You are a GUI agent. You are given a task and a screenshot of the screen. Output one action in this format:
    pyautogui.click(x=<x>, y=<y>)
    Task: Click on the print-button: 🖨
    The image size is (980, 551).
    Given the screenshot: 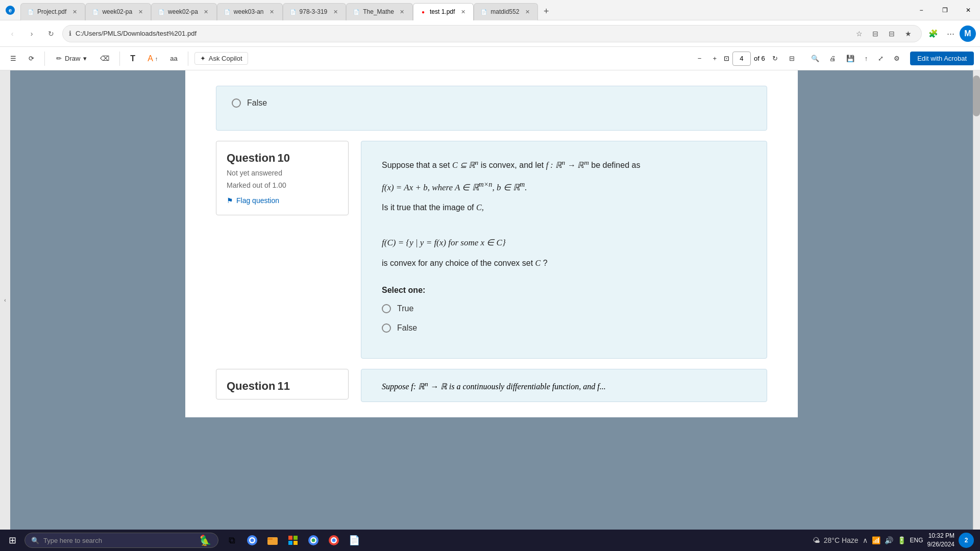 What is the action you would take?
    pyautogui.click(x=833, y=58)
    